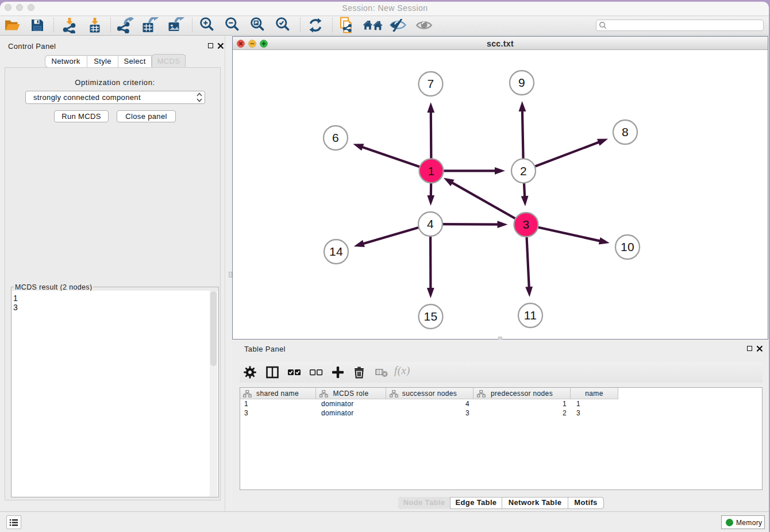  Describe the element at coordinates (625, 132) in the screenshot. I see `svg-text: 8` at that location.